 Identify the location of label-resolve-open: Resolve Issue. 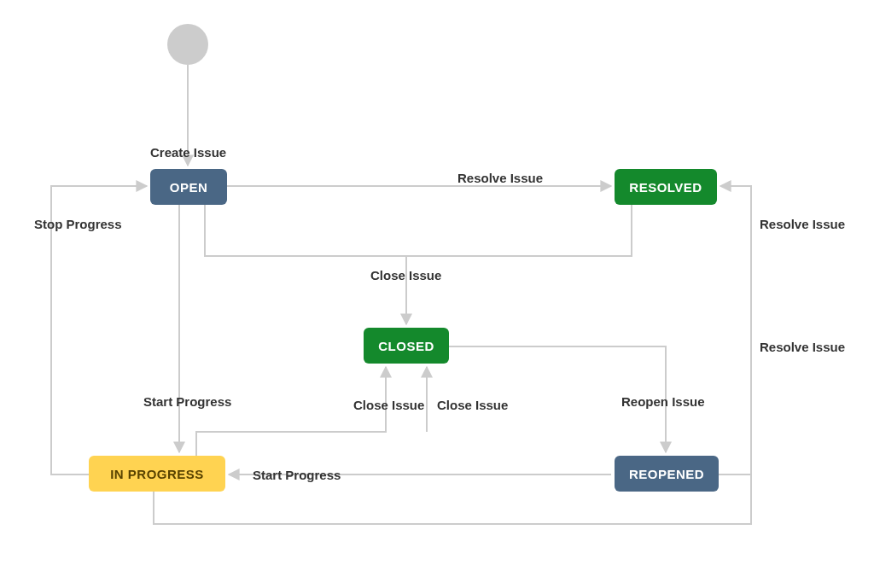
(500, 178).